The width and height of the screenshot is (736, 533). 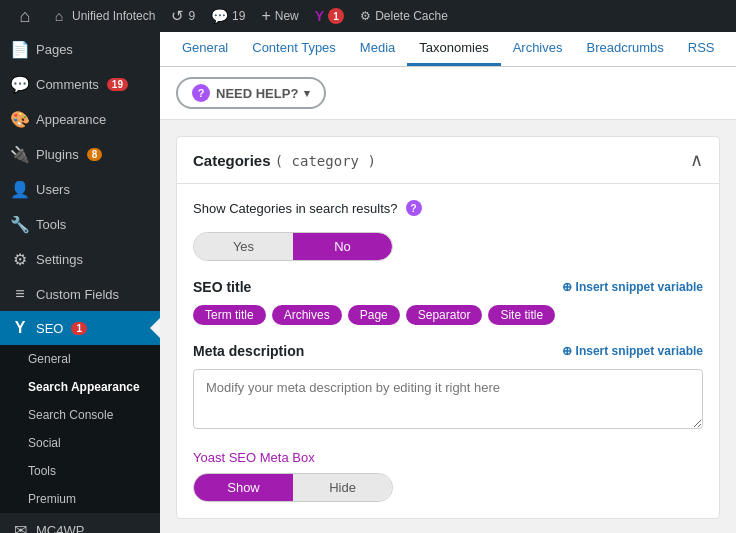 I want to click on collapse-button: ∧, so click(x=696, y=160).